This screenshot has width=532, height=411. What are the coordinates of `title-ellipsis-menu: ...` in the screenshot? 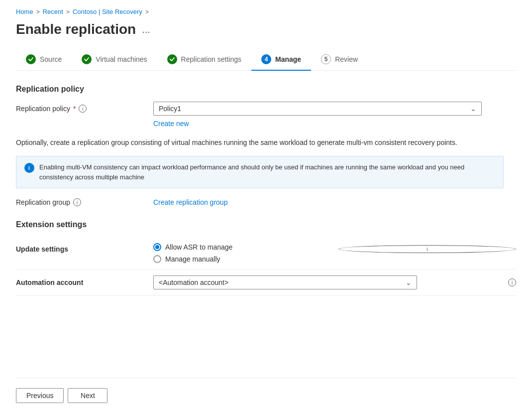 It's located at (146, 30).